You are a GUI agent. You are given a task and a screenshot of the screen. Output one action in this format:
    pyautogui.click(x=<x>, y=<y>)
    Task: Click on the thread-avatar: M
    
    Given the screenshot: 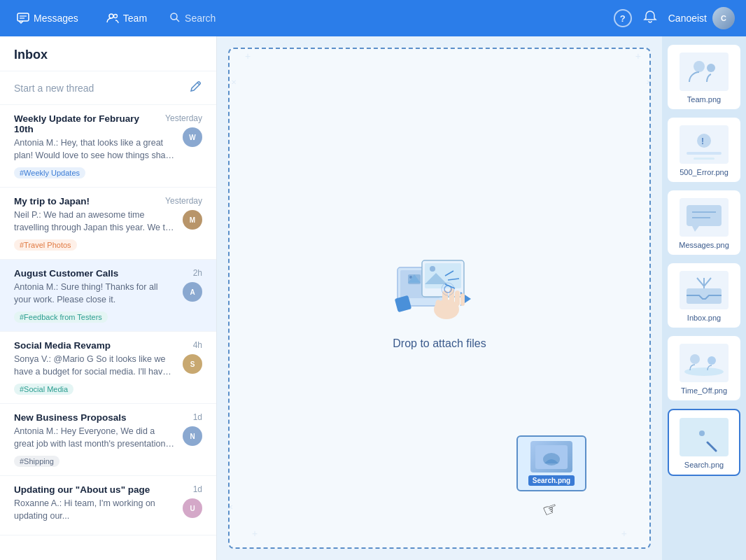 What is the action you would take?
    pyautogui.click(x=192, y=220)
    